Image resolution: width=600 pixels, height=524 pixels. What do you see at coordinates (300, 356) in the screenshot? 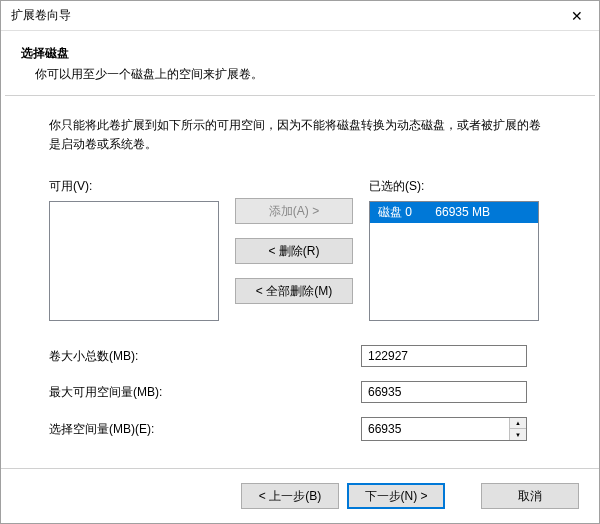
I see `total-size-row: 卷大小总数(MB): 122927` at bounding box center [300, 356].